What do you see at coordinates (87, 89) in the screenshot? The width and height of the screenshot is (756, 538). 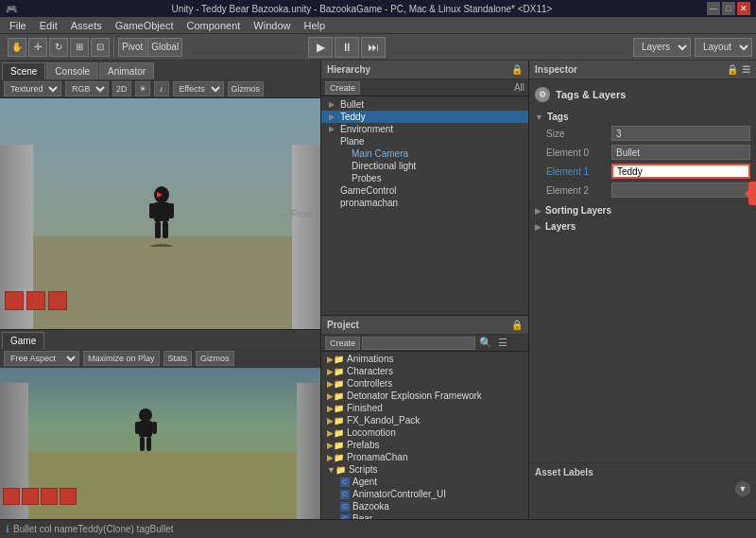 I see `rgb-select: RGB` at bounding box center [87, 89].